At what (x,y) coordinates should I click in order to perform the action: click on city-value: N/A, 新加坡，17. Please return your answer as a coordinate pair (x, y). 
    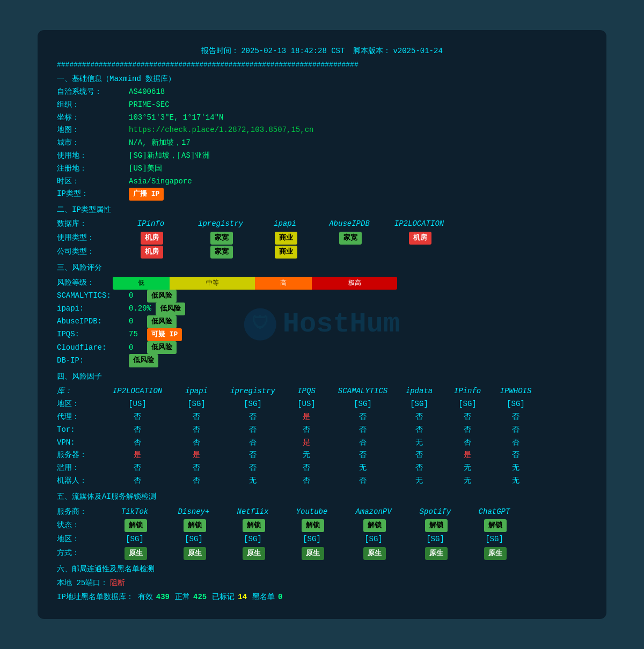
    Looking at the image, I should click on (160, 143).